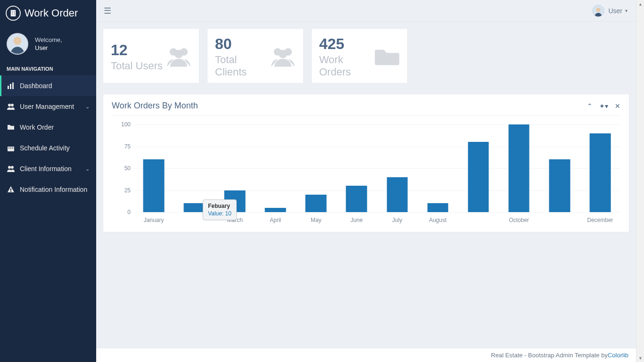 The width and height of the screenshot is (644, 362). What do you see at coordinates (220, 210) in the screenshot?
I see `chart-tooltip: Febuary Value: 10` at bounding box center [220, 210].